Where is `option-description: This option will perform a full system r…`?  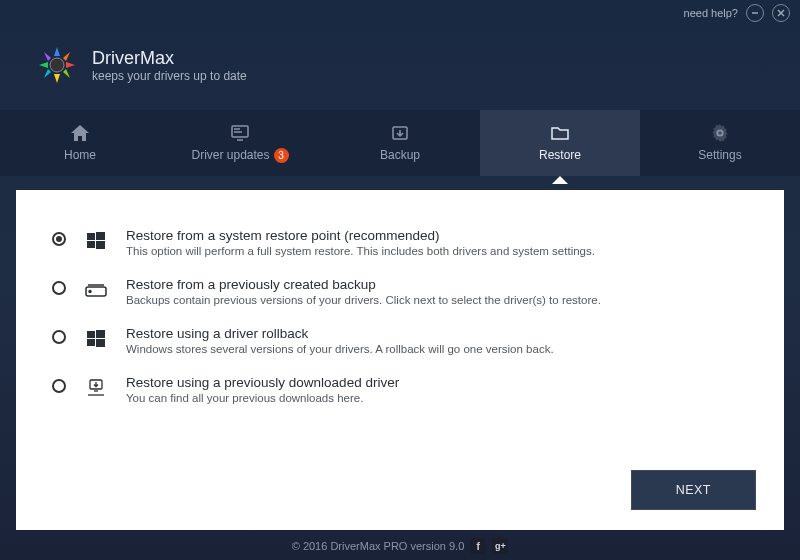 option-description: This option will perform a full system r… is located at coordinates (360, 251).